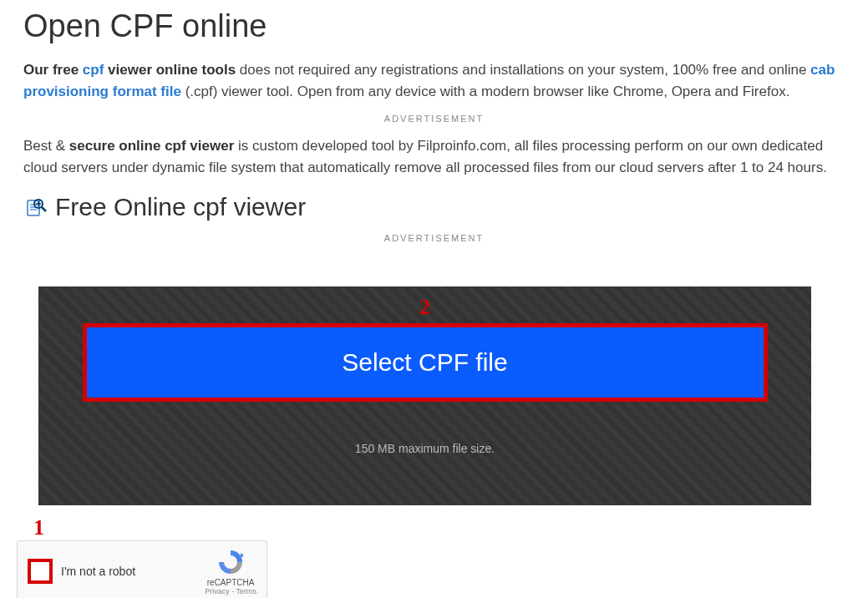  I want to click on intro-paragraph-1: Our free cpf viewer online tools does no…, so click(434, 80).